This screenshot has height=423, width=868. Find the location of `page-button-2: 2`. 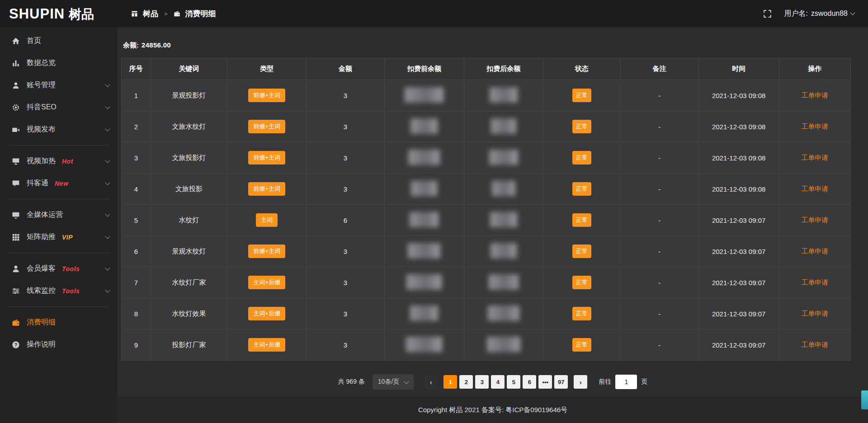

page-button-2: 2 is located at coordinates (466, 382).